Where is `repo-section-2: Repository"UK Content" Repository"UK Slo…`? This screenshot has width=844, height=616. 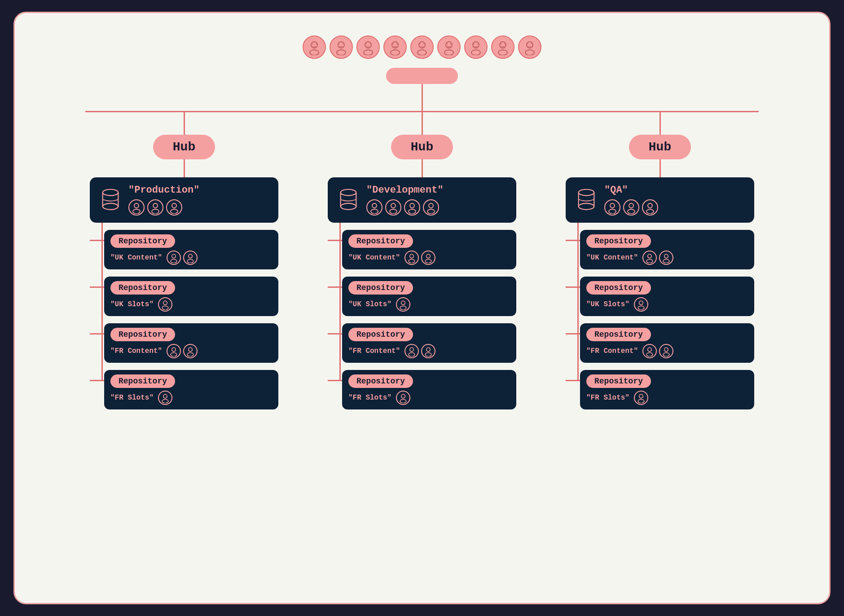 repo-section-2: Repository"UK Content" Repository"UK Slo… is located at coordinates (660, 316).